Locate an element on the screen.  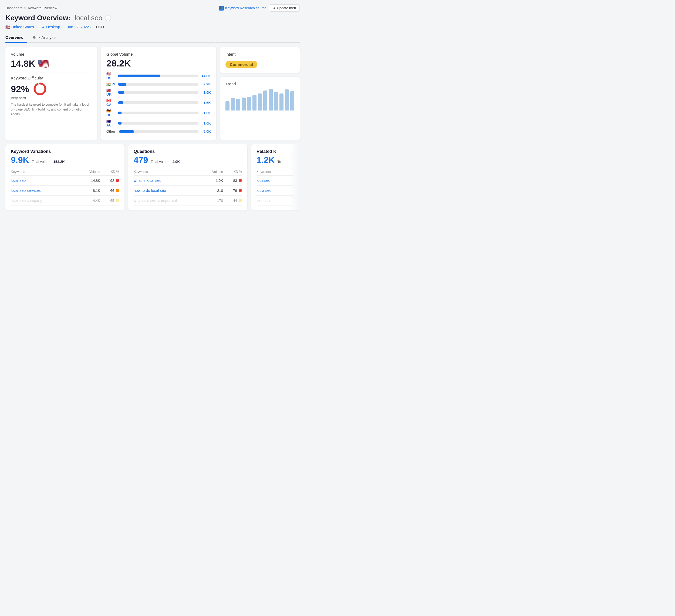
bar-label-other: Other is located at coordinates (112, 131).